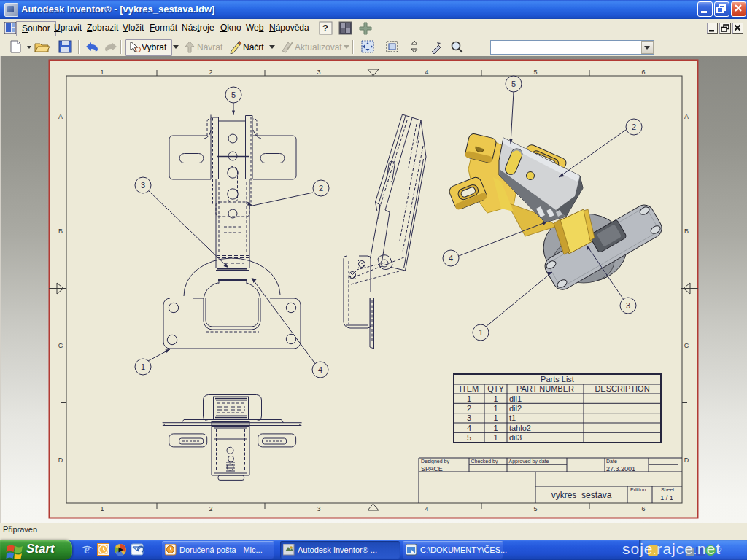  Describe the element at coordinates (496, 389) in the screenshot. I see `svg-text: QTY` at that location.